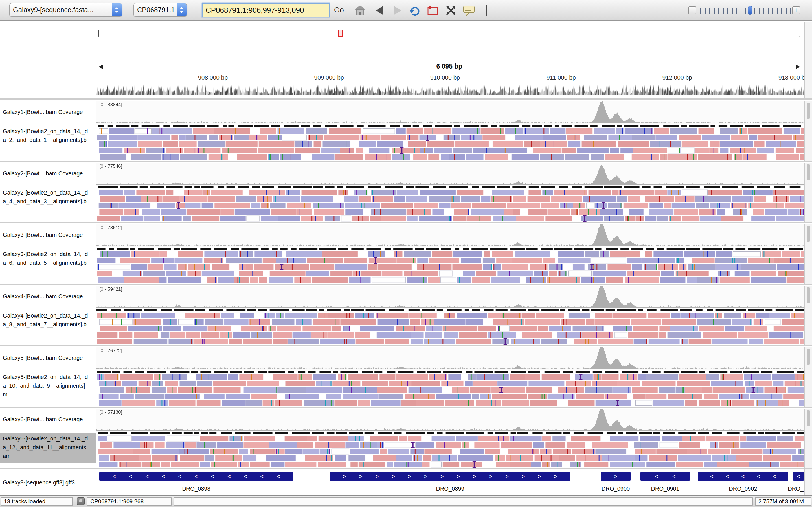  I want to click on gene-feature: <, so click(799, 476).